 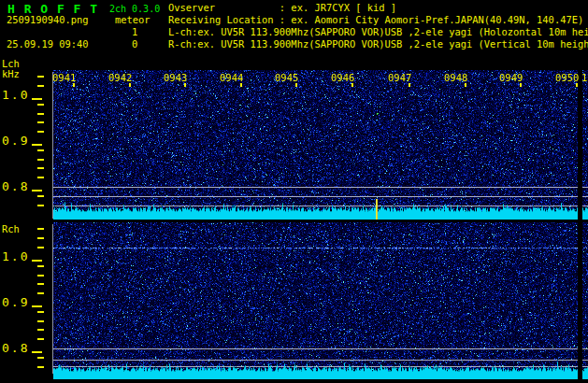 What do you see at coordinates (378, 32) in the screenshot?
I see `lch-receiver-line: L-ch:ex. UV5R 113.900Mhz(SAPPORO VOR)USB…` at bounding box center [378, 32].